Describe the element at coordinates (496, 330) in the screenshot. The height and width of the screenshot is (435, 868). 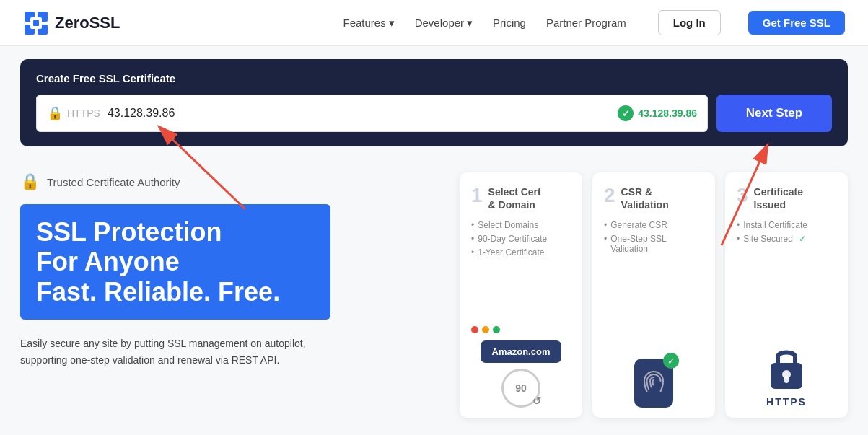
I see `dot-green` at that location.